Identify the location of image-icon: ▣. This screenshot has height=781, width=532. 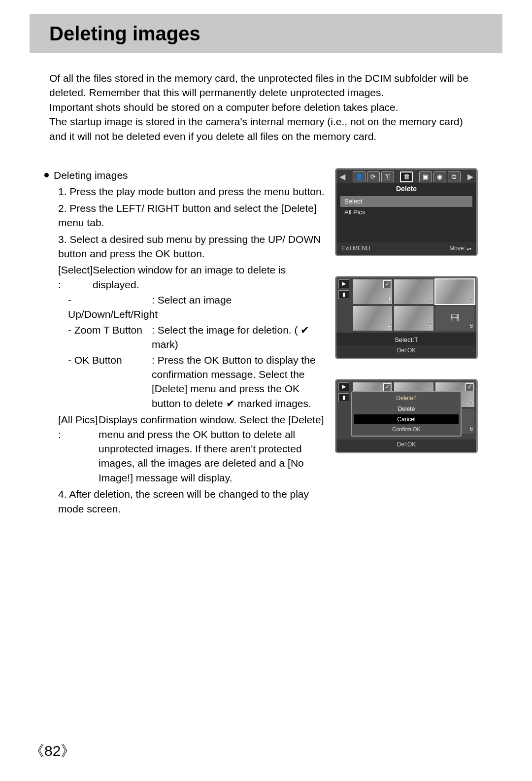
(426, 177).